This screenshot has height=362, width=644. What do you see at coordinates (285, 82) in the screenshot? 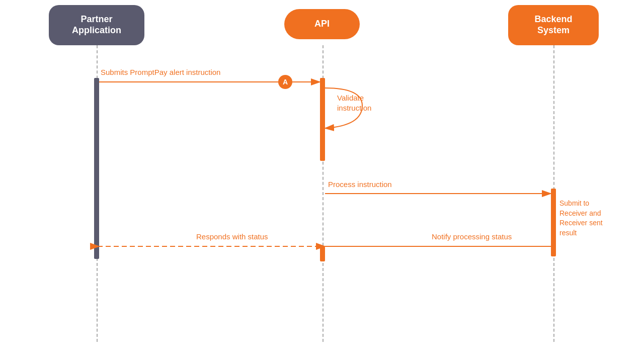
I see `badge-a: A` at bounding box center [285, 82].